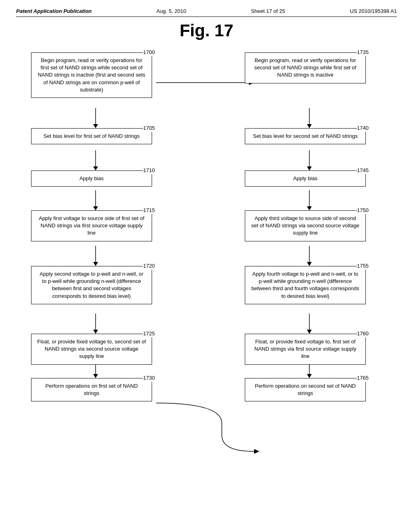  What do you see at coordinates (363, 334) in the screenshot?
I see `label-1760: 1760` at bounding box center [363, 334].